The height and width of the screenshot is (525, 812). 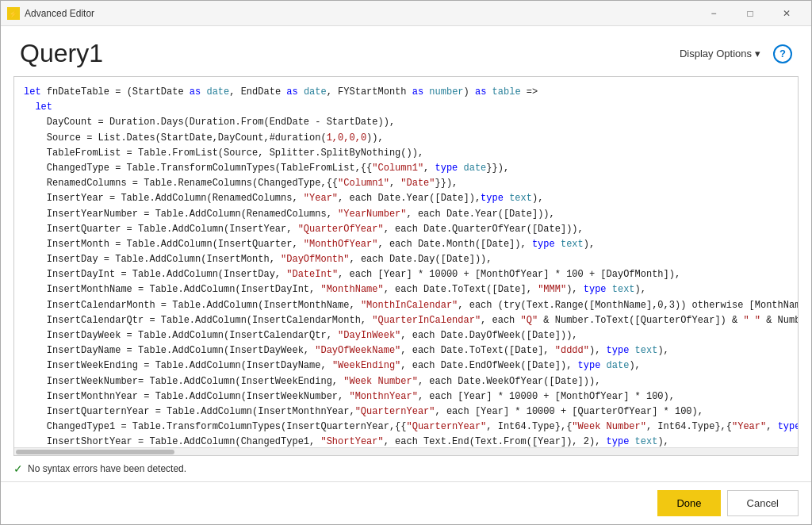 I want to click on display-options-arrow-icon: ▾, so click(x=758, y=54).